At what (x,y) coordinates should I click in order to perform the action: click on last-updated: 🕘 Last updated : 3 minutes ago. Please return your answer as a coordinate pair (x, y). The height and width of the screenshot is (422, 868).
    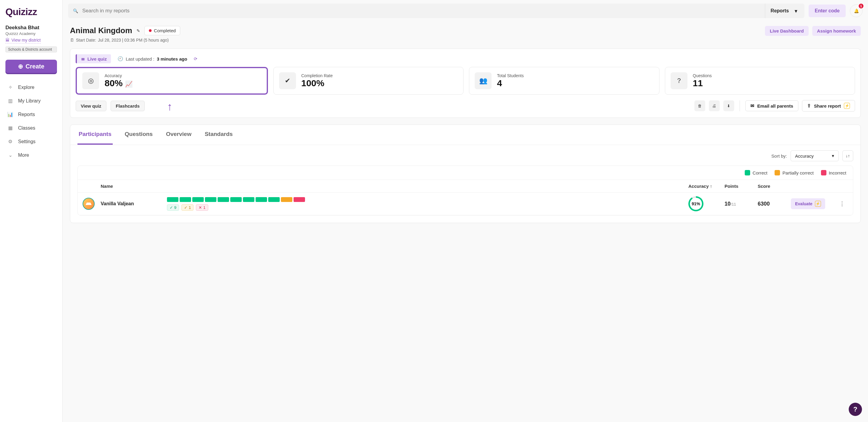
    Looking at the image, I should click on (152, 59).